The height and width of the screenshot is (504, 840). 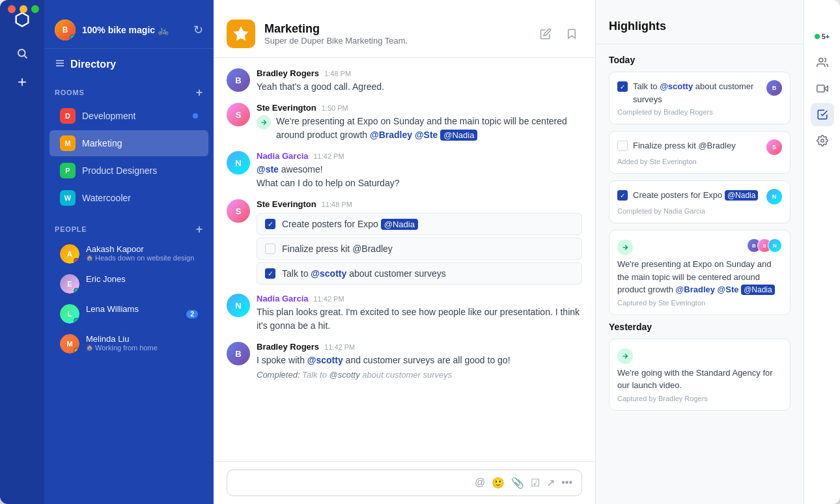 I want to click on sidebar-person-aakash: A Aakash Kapoor 🏠 Heads down on website …, so click(x=129, y=254).